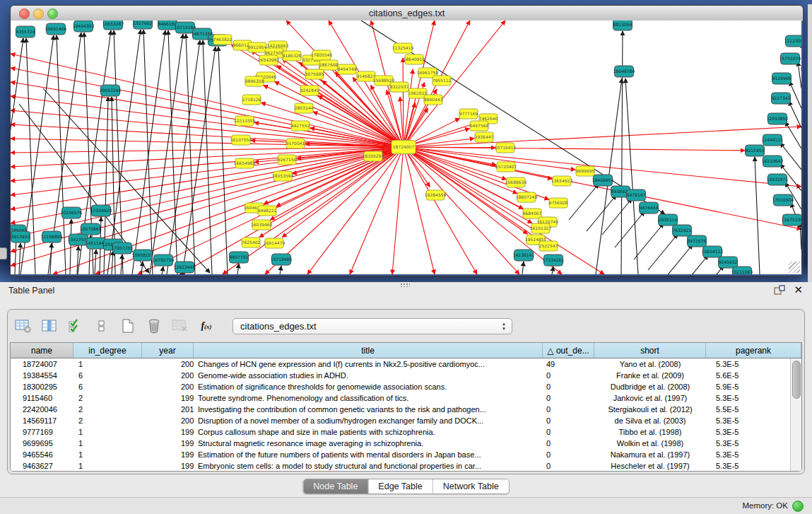 The width and height of the screenshot is (812, 514). What do you see at coordinates (753, 351) in the screenshot?
I see `column-header-pagerank: pagerank` at bounding box center [753, 351].